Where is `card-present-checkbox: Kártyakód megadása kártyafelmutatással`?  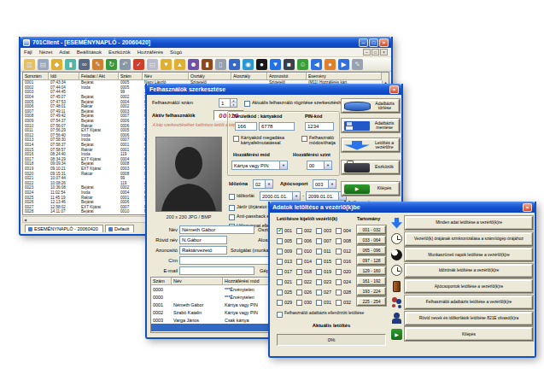 card-present-checkbox: Kártyakód megadása kártyafelmutatással is located at coordinates (266, 140).